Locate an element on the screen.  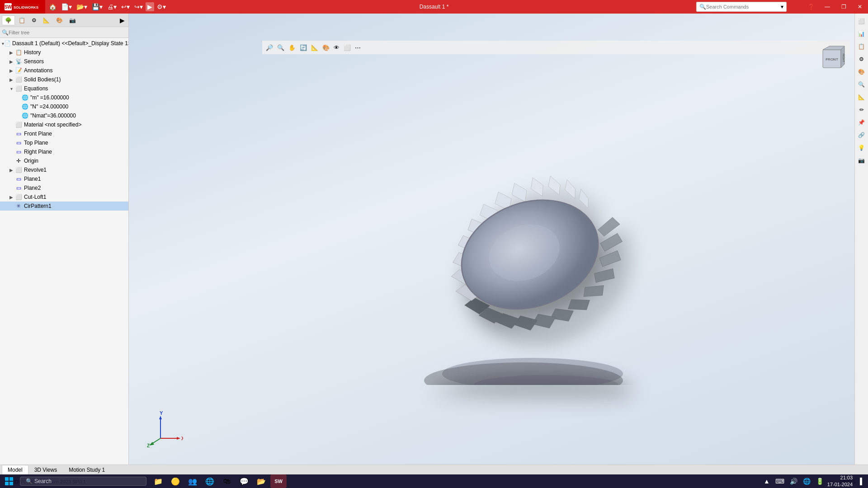
redo-button: ↪▾ is located at coordinates (138, 7).